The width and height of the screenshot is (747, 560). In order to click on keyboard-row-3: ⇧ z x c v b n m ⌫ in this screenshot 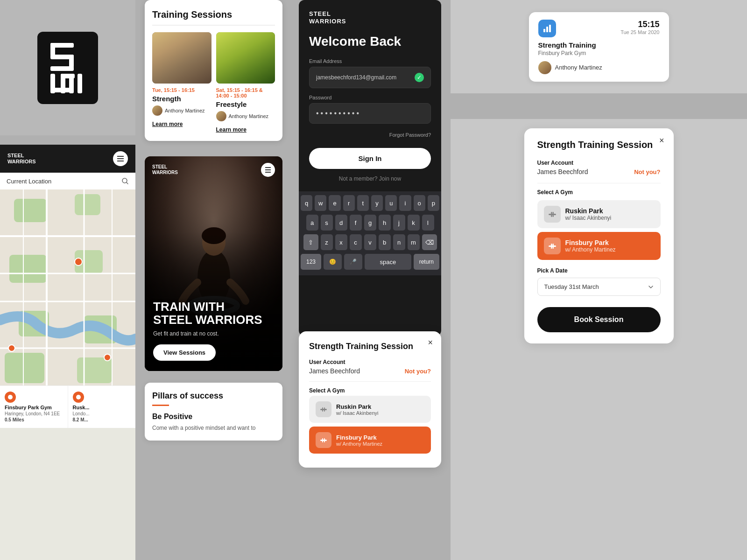, I will do `click(370, 242)`.